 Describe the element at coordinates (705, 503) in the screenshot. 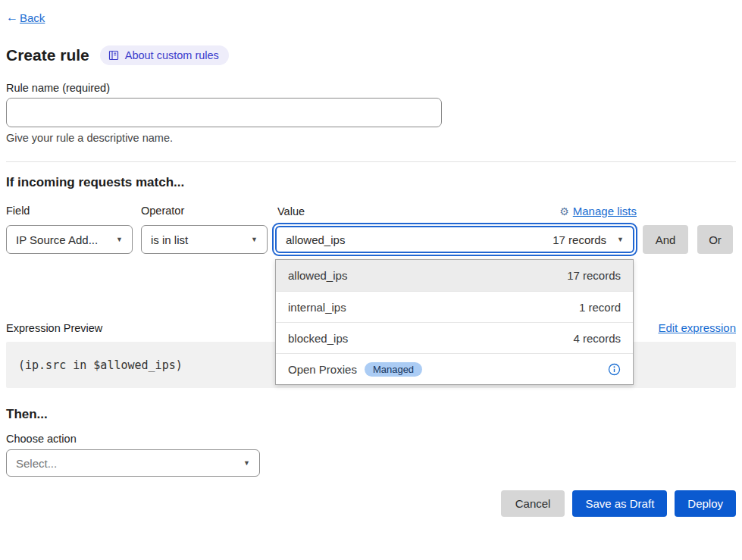

I see `deploy-button: Deploy` at that location.